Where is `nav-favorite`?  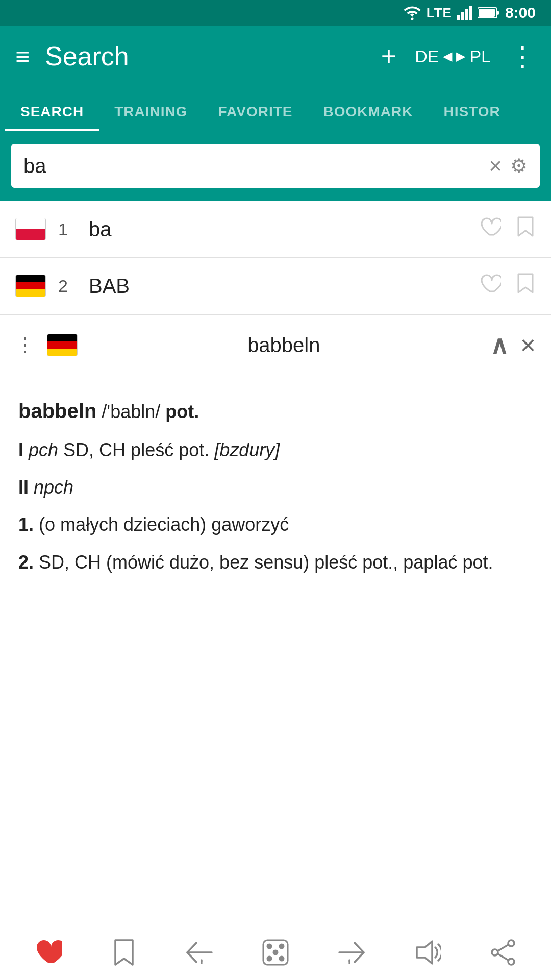 nav-favorite is located at coordinates (48, 952).